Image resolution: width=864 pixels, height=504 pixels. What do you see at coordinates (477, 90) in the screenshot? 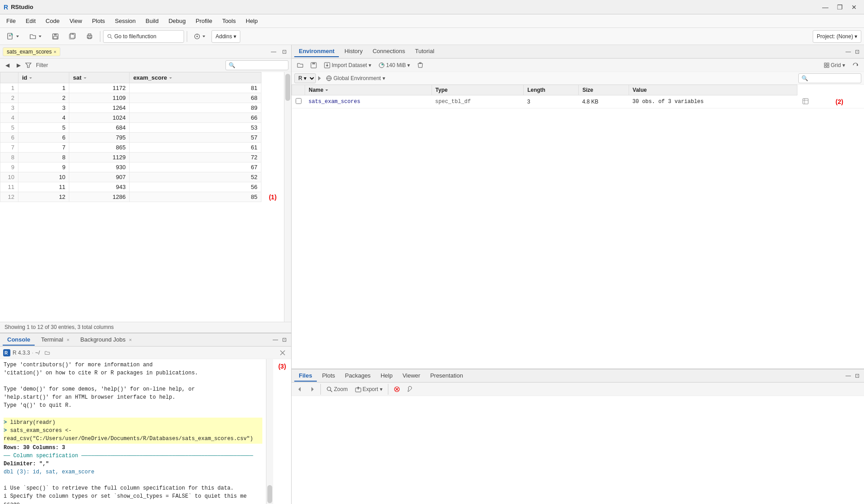
I see `env-col-type: Type` at bounding box center [477, 90].